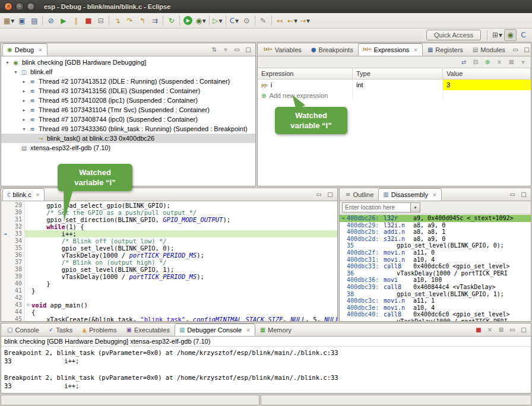 This screenshot has width=532, height=406. I want to click on view-tab-tasks: ✓Tasks, so click(61, 330).